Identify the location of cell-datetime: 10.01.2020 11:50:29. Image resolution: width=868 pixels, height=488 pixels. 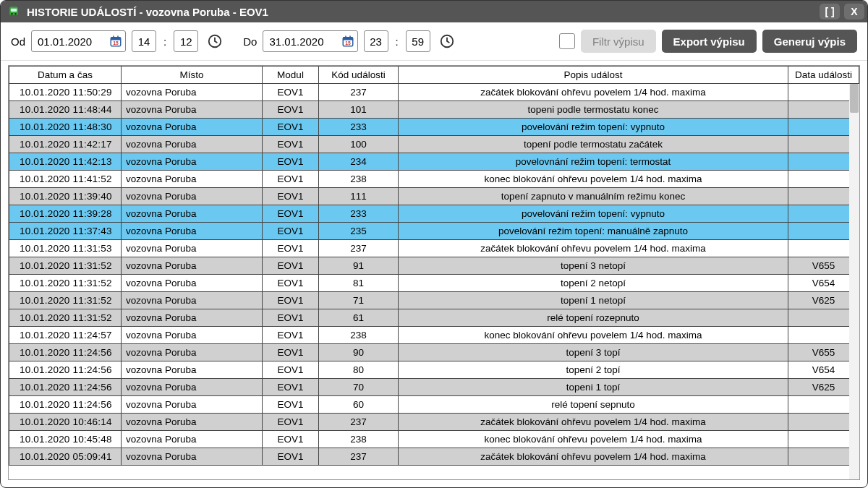
(65, 93).